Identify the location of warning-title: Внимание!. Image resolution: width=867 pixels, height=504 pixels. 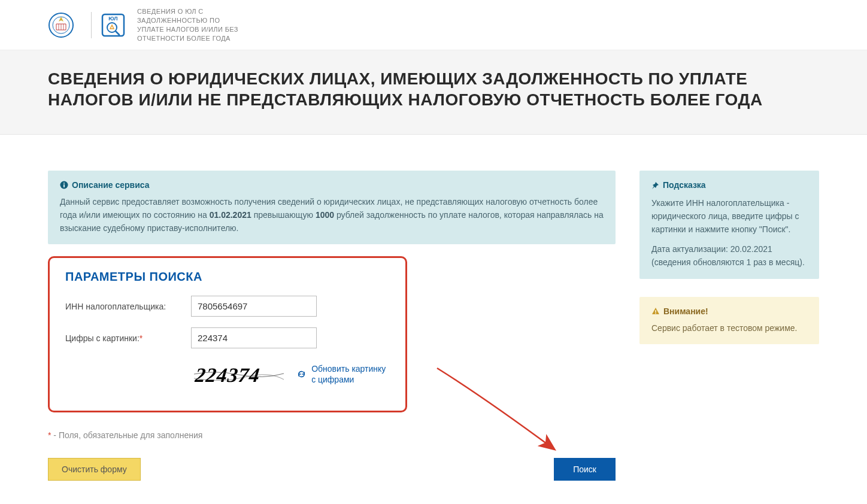
(729, 311).